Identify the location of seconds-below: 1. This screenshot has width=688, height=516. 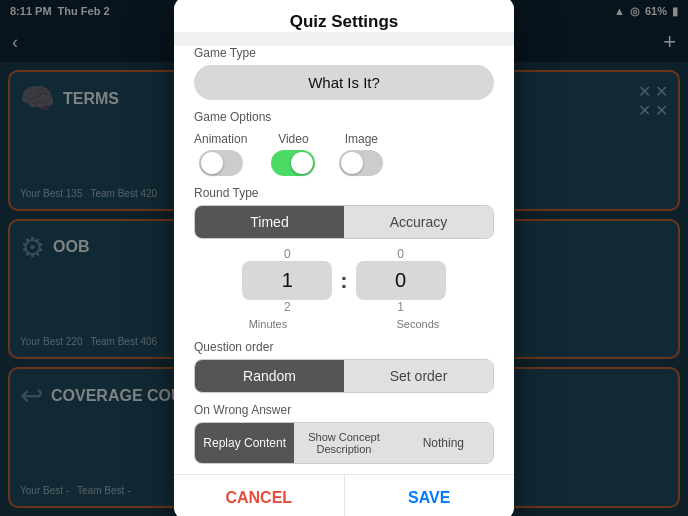
(400, 307).